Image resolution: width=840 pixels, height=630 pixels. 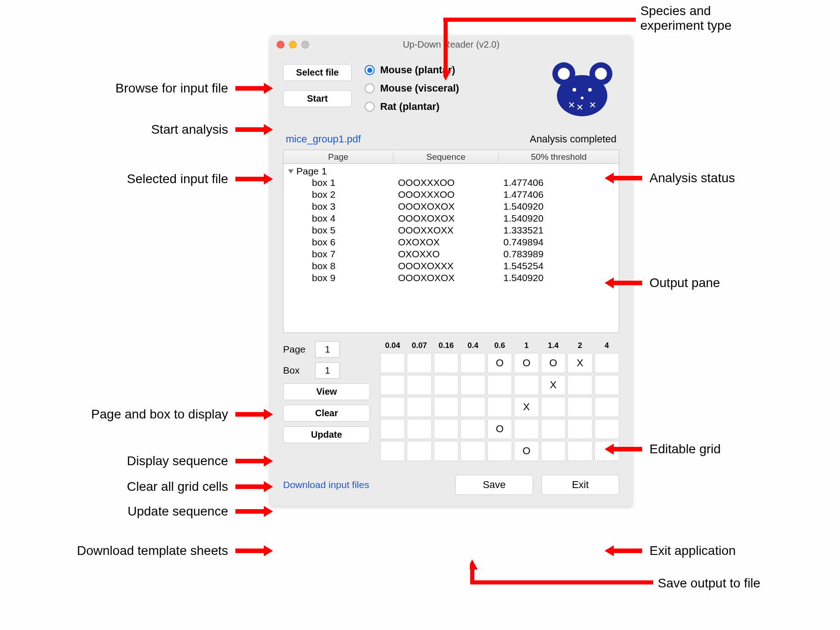 What do you see at coordinates (446, 218) in the screenshot?
I see `cell-sequence: OOOXOXOX` at bounding box center [446, 218].